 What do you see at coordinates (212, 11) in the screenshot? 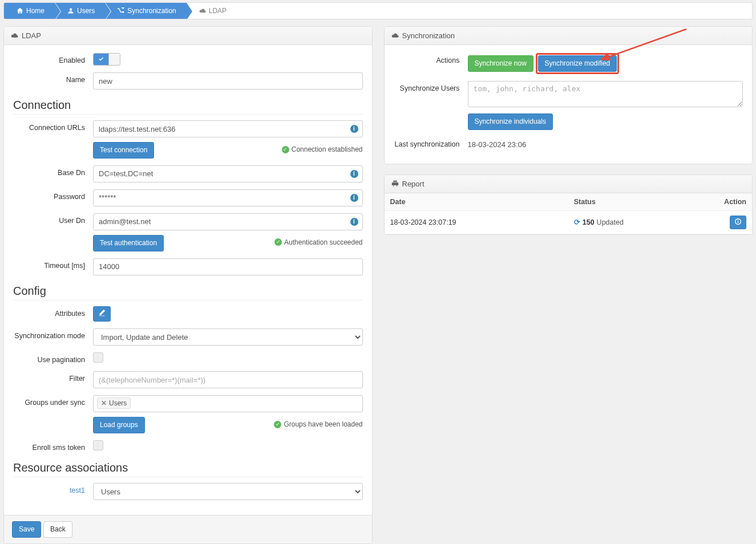
I see `breadcrumb-ldap: LDAP` at bounding box center [212, 11].